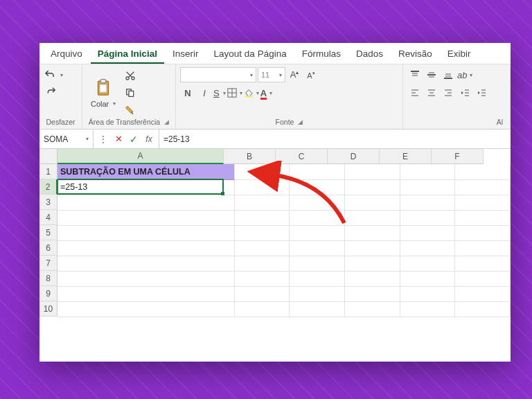 This screenshot has width=532, height=399. Describe the element at coordinates (317, 309) in the screenshot. I see `cell-C10` at that location.